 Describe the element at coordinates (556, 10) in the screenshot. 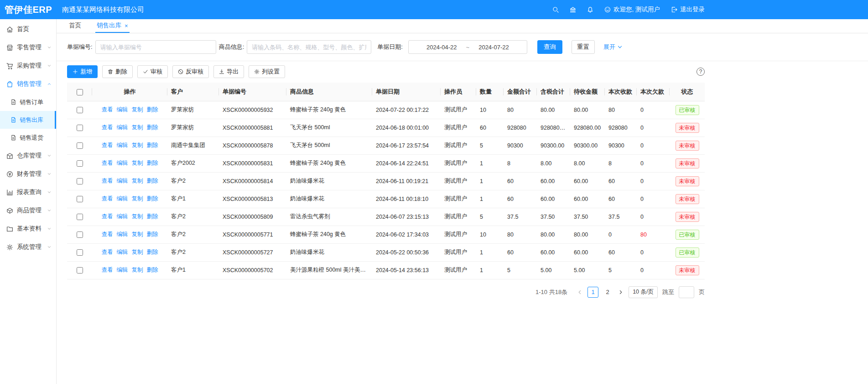

I see `search-icon` at that location.